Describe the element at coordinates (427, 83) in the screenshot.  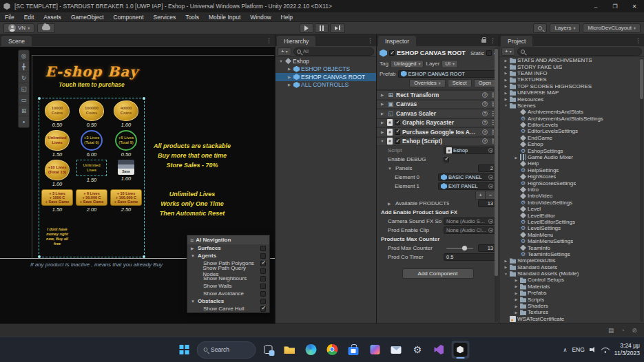
I see `overrides-button: Overrides` at that location.